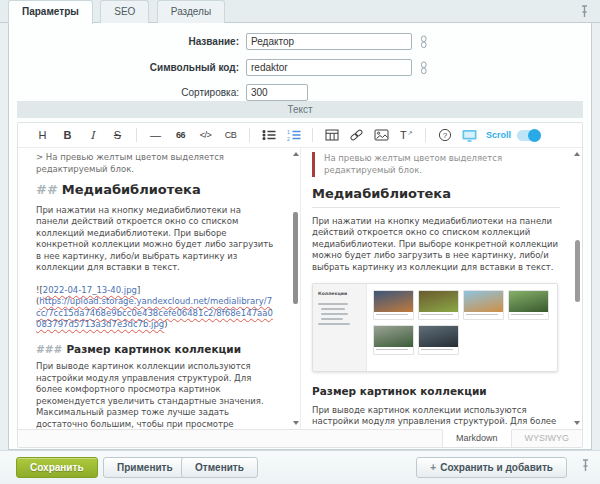 The height and width of the screenshot is (484, 600). I want to click on blockquote-button: 66, so click(181, 135).